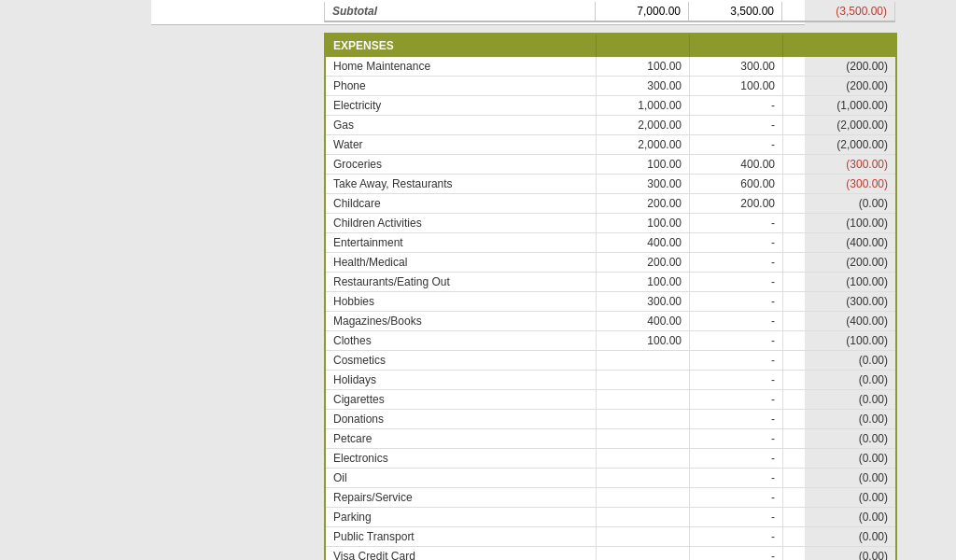 Image resolution: width=956 pixels, height=560 pixels. What do you see at coordinates (611, 342) in the screenshot?
I see `table-row: Clothes 100.00 - (100.00)` at bounding box center [611, 342].